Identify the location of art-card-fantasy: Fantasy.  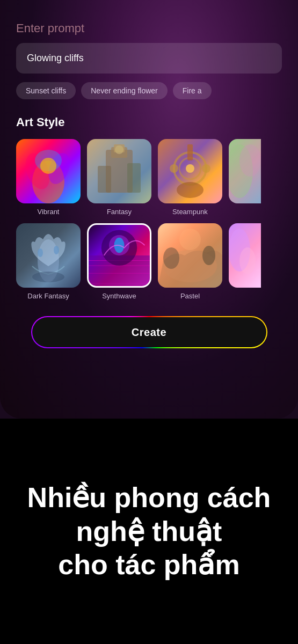
(119, 177).